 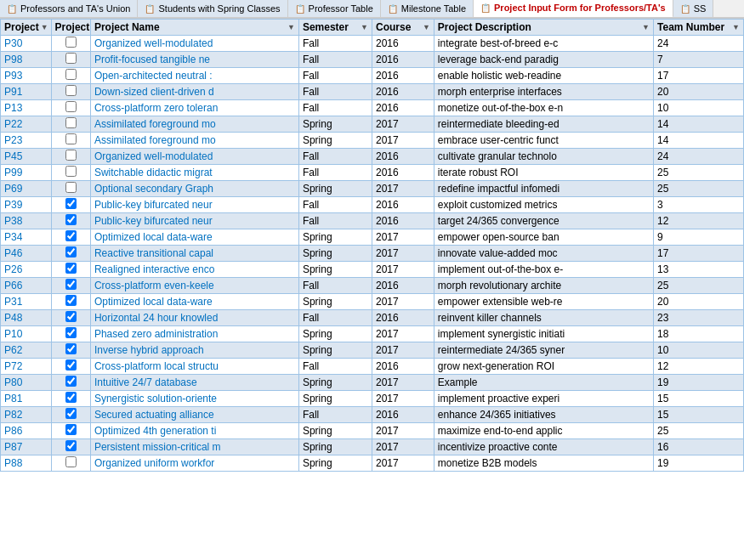 I want to click on col-header-desc: Project Description ▼, so click(x=543, y=27).